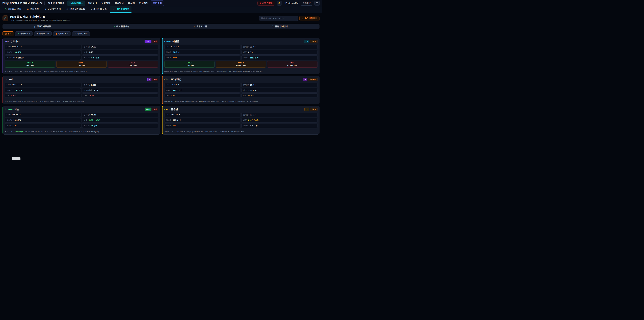  What do you see at coordinates (82, 80) in the screenshot?
I see `card-header: H₂ 수소 G폭발` at bounding box center [82, 80].